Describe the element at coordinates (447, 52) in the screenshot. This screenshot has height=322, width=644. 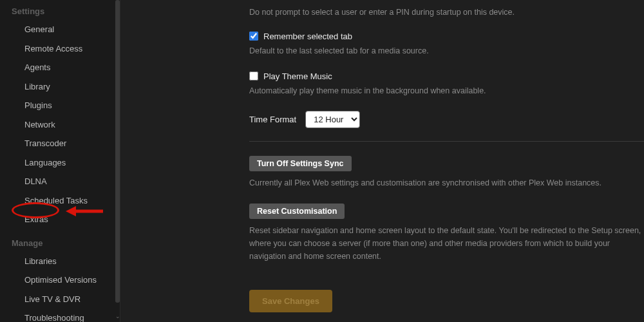
I see `remember-tab-description: Default to the last selected tab for a m…` at that location.